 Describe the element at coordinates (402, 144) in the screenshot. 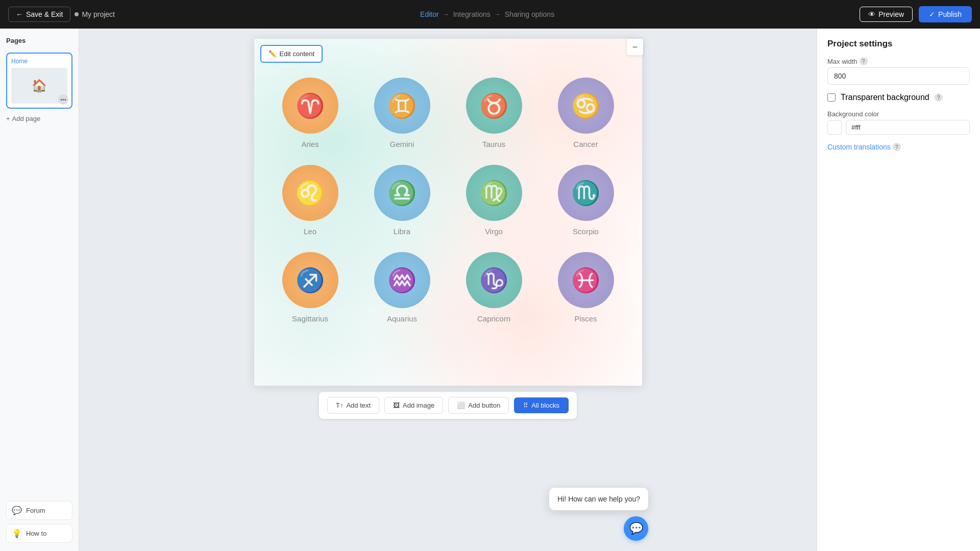

I see `zodiac-name-gemini: Gemini` at that location.